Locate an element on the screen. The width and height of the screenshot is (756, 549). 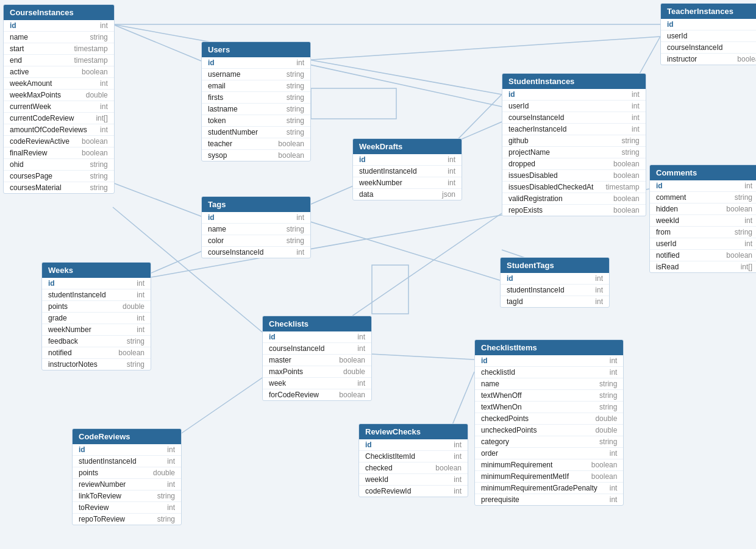
col-name: sysop is located at coordinates (217, 155).